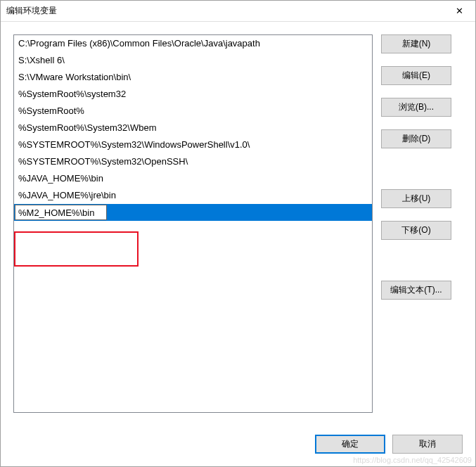 Image resolution: width=476 pixels, height=467 pixels. What do you see at coordinates (193, 128) in the screenshot?
I see `list-item: %SystemRoot%\System32\Wbem` at bounding box center [193, 128].